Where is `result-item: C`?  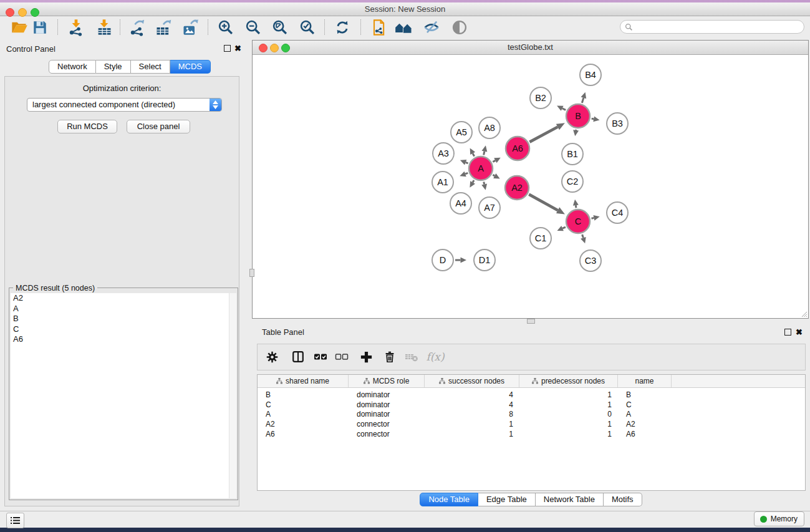 result-item: C is located at coordinates (123, 329).